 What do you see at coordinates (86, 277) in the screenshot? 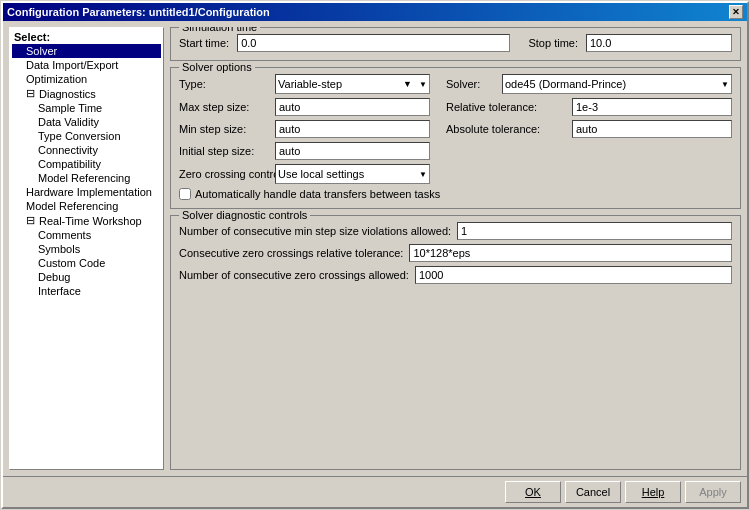
I see `sidebar-item-debug: Debug` at bounding box center [86, 277].